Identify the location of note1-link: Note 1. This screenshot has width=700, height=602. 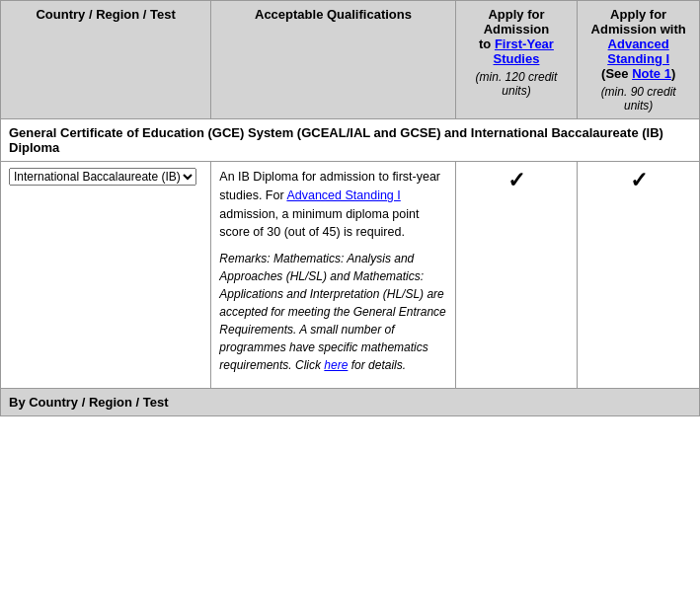
(652, 73).